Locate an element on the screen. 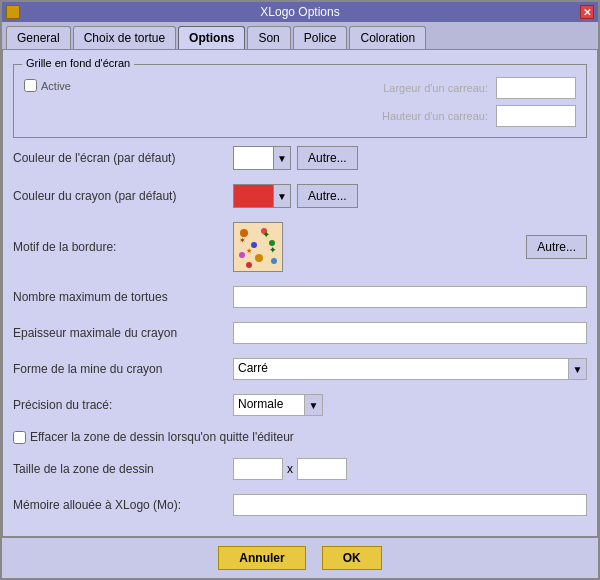 The height and width of the screenshot is (580, 600). taille-width-input: 1000 is located at coordinates (258, 469).